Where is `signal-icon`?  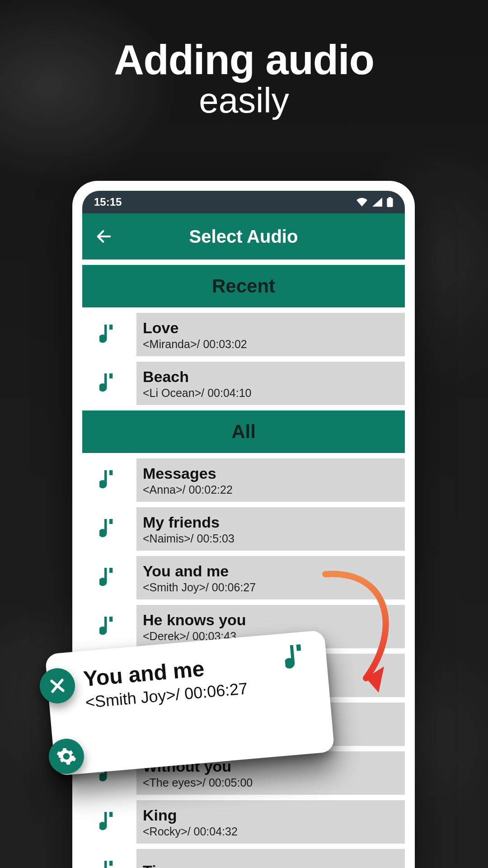 signal-icon is located at coordinates (377, 202).